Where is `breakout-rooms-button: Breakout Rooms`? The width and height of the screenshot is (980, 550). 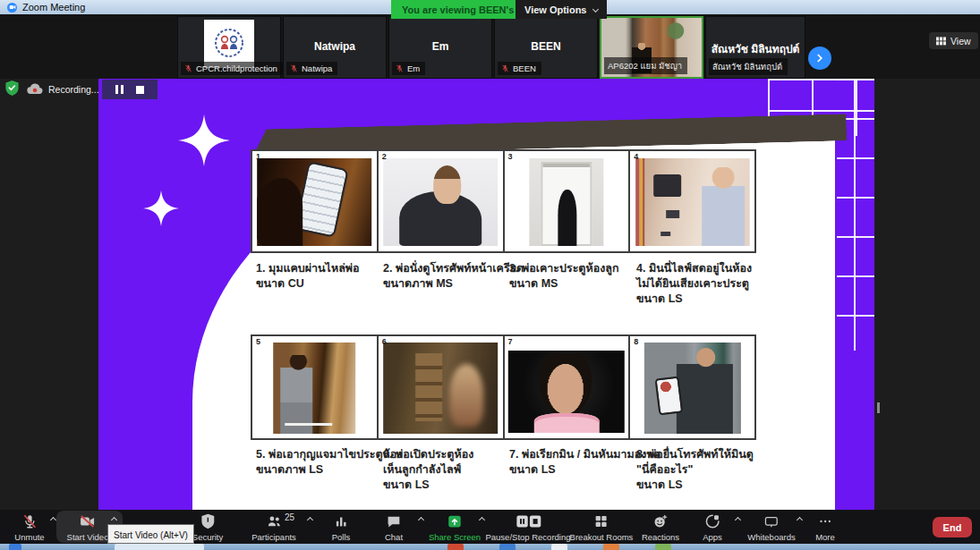
breakout-rooms-button: Breakout Rooms is located at coordinates (601, 528).